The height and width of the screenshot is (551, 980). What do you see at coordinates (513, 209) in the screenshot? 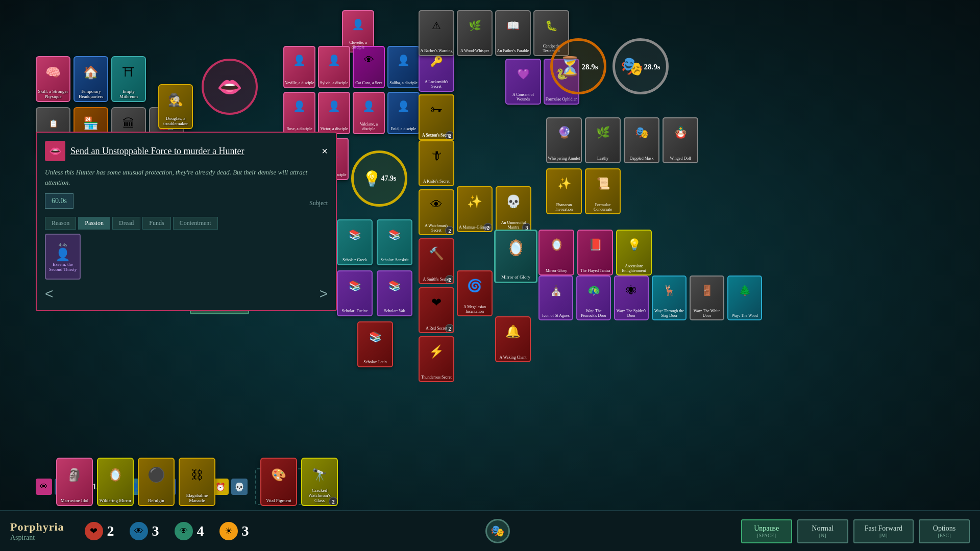
I see `unmerciful-mantra-card: 💀 An Unmerciful Mantra 3` at bounding box center [513, 209].